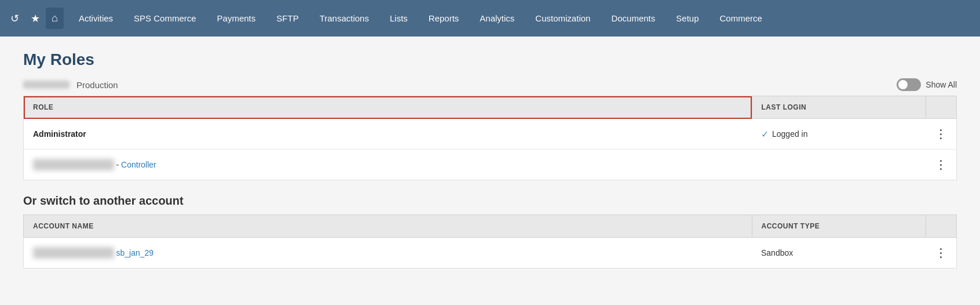  Describe the element at coordinates (71, 85) in the screenshot. I see `section-label: Production` at that location.